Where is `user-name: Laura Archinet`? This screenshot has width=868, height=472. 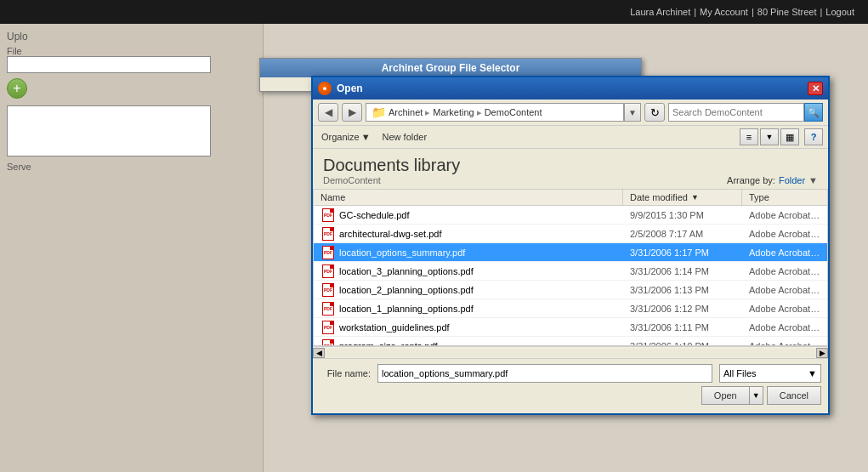
user-name: Laura Archinet is located at coordinates (660, 12).